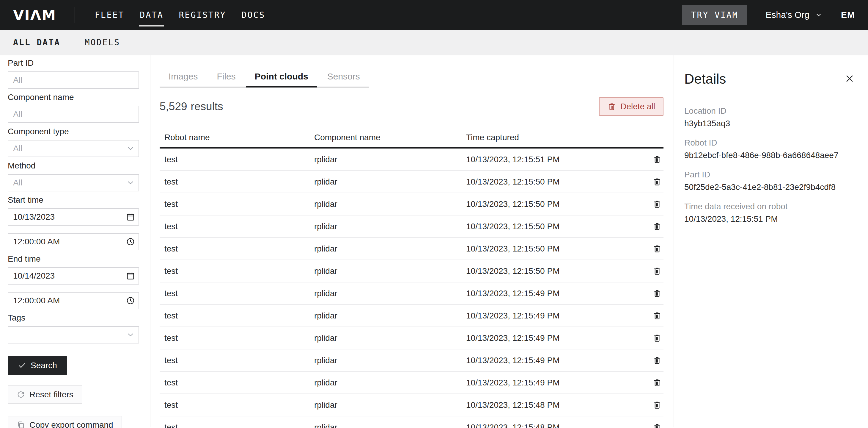  Describe the element at coordinates (110, 15) in the screenshot. I see `nav-item-fleet: FLEET` at that location.